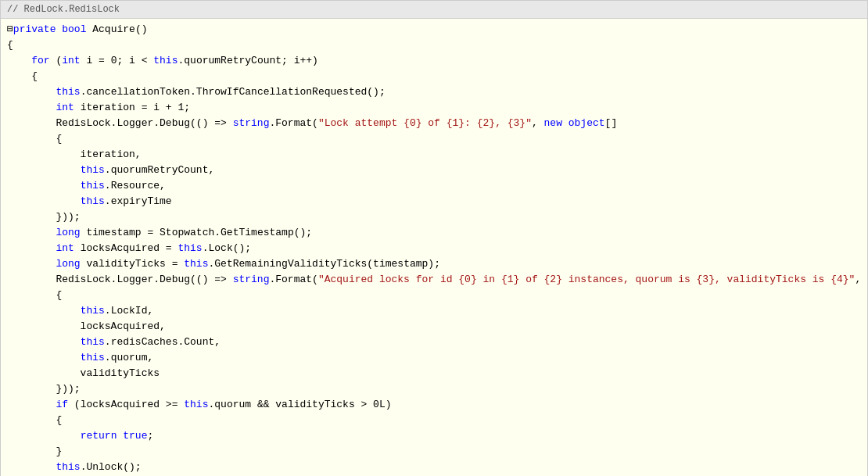 The image size is (868, 476). I want to click on line-logger-2: RedisLock.Logger.Debug(() => string.Form…, so click(435, 280).